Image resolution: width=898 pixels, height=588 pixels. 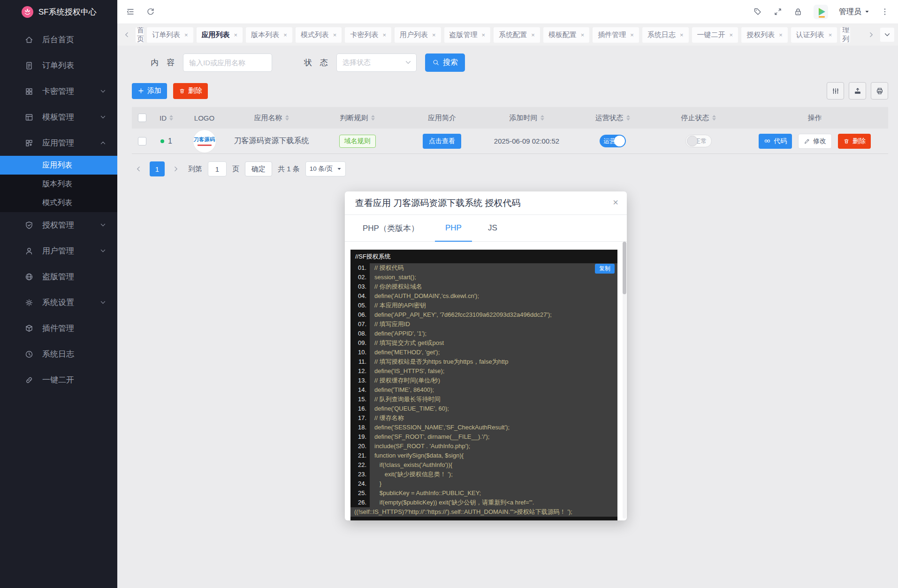 I want to click on lotus-logo-icon, so click(x=27, y=12).